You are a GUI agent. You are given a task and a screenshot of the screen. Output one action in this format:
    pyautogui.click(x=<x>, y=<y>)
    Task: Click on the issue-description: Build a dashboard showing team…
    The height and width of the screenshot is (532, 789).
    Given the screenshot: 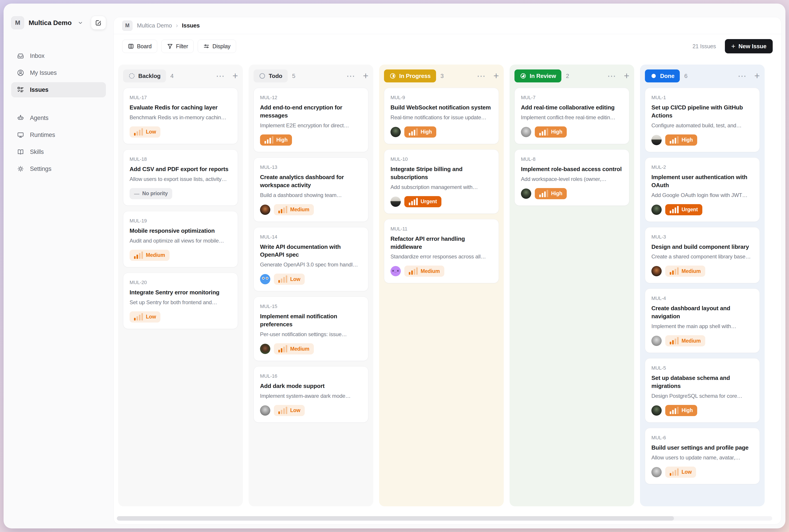 What is the action you would take?
    pyautogui.click(x=311, y=195)
    